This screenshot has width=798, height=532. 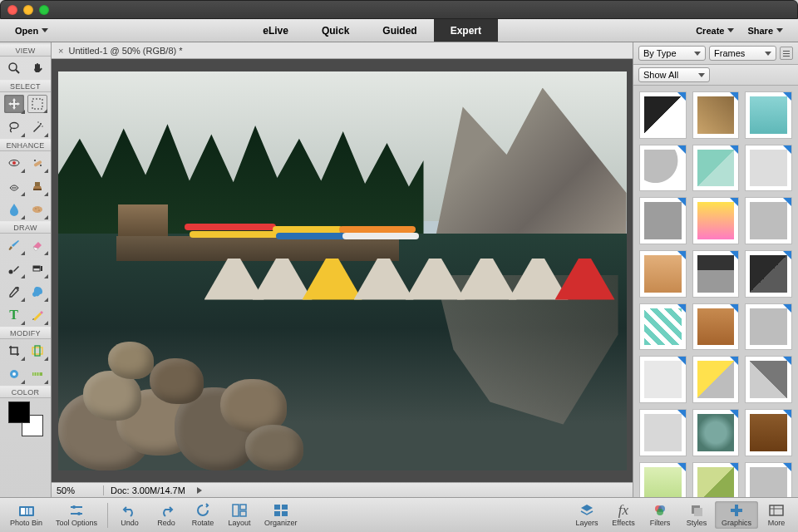 What do you see at coordinates (200, 490) in the screenshot?
I see `play-icon` at bounding box center [200, 490].